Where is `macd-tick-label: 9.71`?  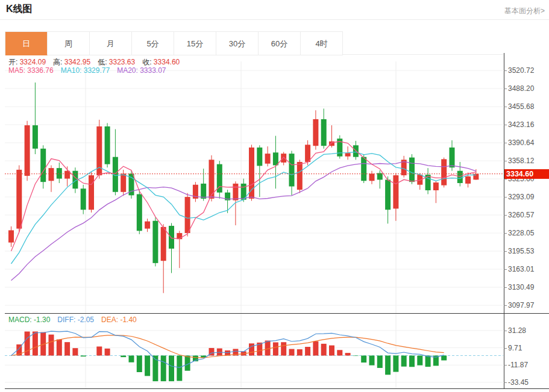
macd-tick-label: 9.71 is located at coordinates (515, 348).